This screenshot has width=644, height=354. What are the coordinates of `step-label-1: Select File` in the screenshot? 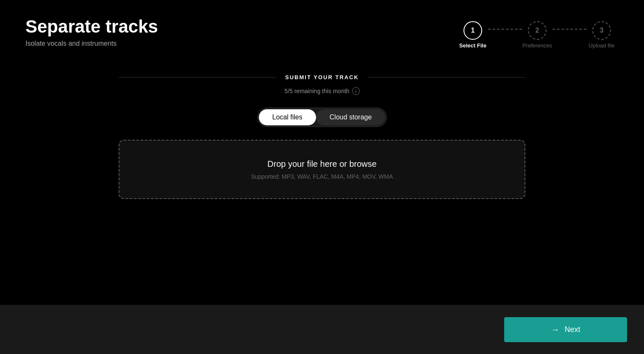 It's located at (473, 46).